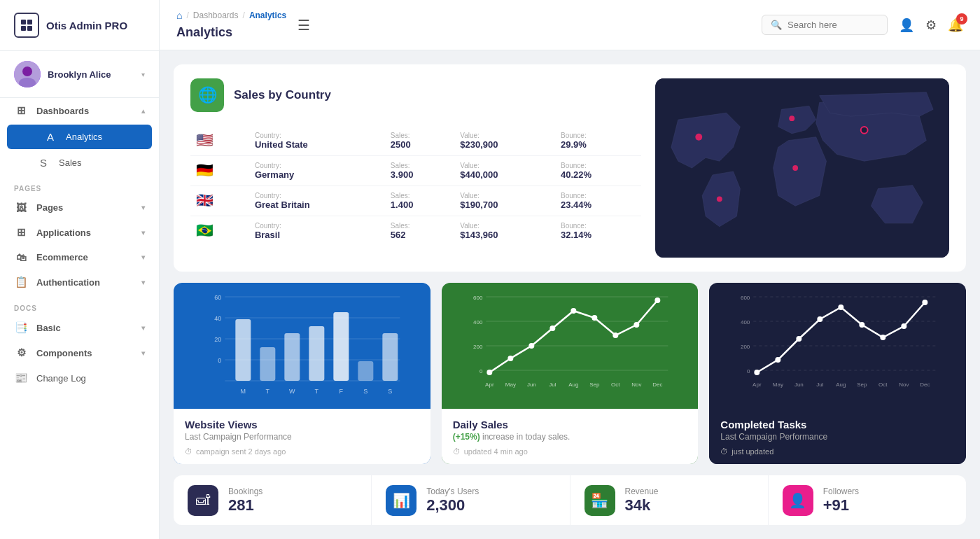  What do you see at coordinates (80, 137) in the screenshot?
I see `sidebar-item-analytics: A Analytics` at bounding box center [80, 137].